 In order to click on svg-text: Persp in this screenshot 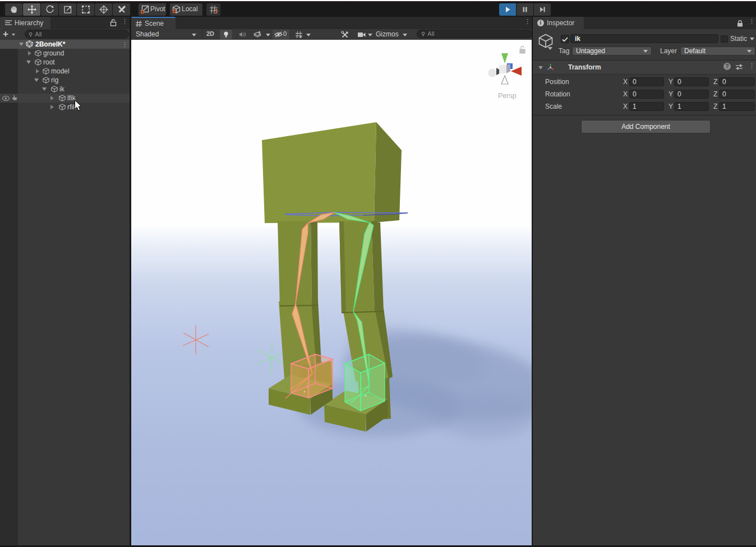, I will do `click(507, 96)`.